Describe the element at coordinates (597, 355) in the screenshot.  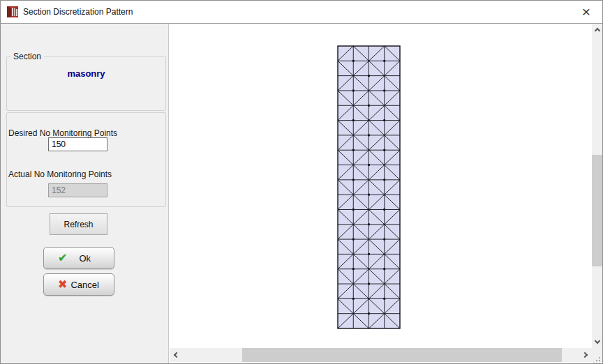
I see `scrollbar-corner` at that location.